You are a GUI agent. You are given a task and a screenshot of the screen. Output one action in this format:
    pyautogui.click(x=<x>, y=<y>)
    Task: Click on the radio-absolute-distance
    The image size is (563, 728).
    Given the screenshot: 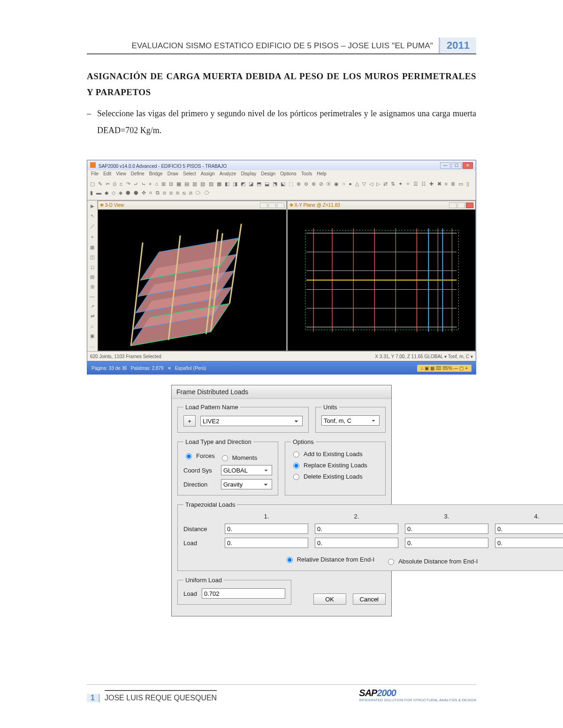 What is the action you would take?
    pyautogui.click(x=391, y=562)
    